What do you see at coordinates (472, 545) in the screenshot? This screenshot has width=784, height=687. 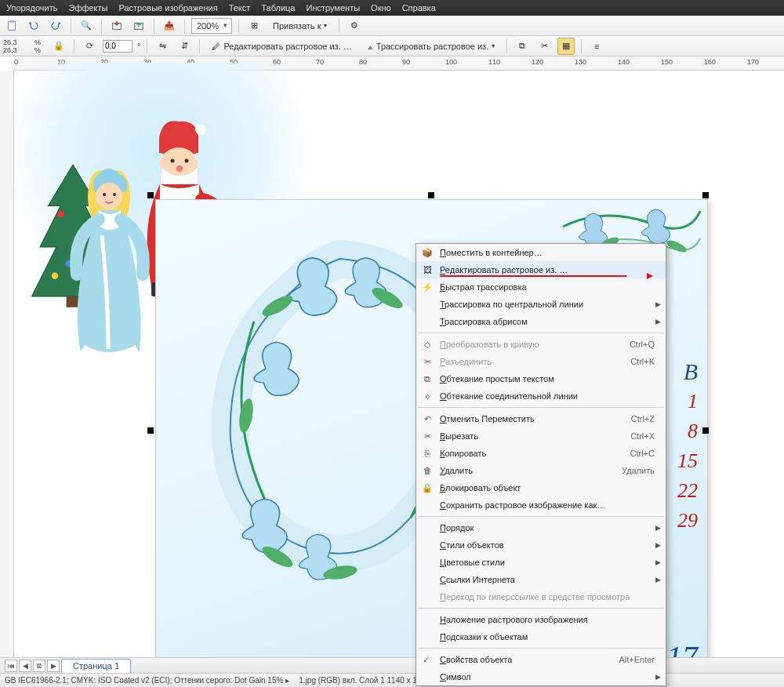 I see `menu-item-label: Стили объектов` at bounding box center [472, 545].